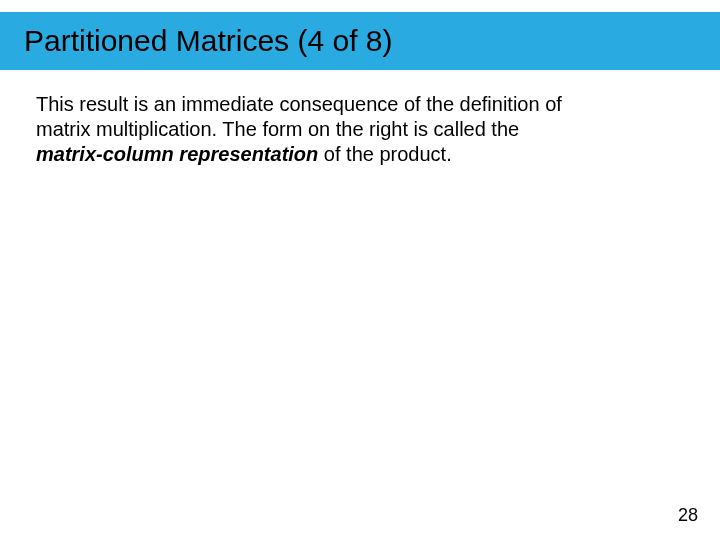 The height and width of the screenshot is (540, 720). Describe the element at coordinates (384, 154) in the screenshot. I see `body-line-3-rest: of the product.` at that location.